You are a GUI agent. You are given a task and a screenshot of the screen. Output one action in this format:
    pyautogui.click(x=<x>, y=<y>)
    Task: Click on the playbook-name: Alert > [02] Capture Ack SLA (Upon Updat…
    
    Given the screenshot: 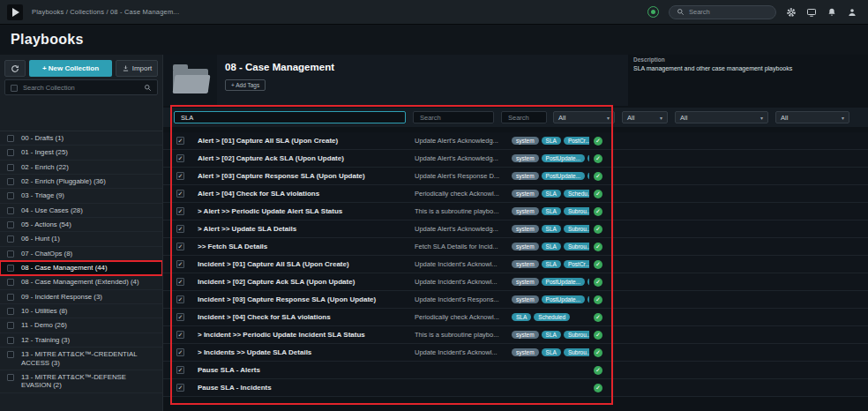 What is the action you would take?
    pyautogui.click(x=306, y=159)
    